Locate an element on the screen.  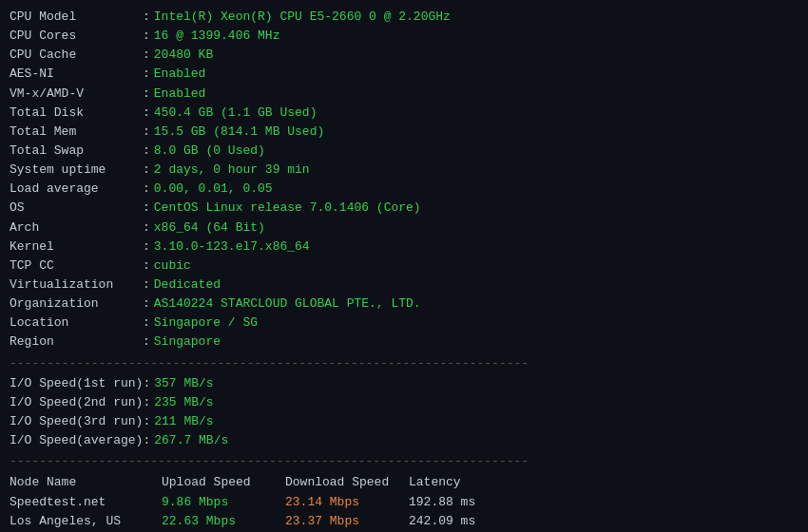
org-row: Organization : AS140224 STARCLOUD GLOBAL… is located at coordinates (404, 304).